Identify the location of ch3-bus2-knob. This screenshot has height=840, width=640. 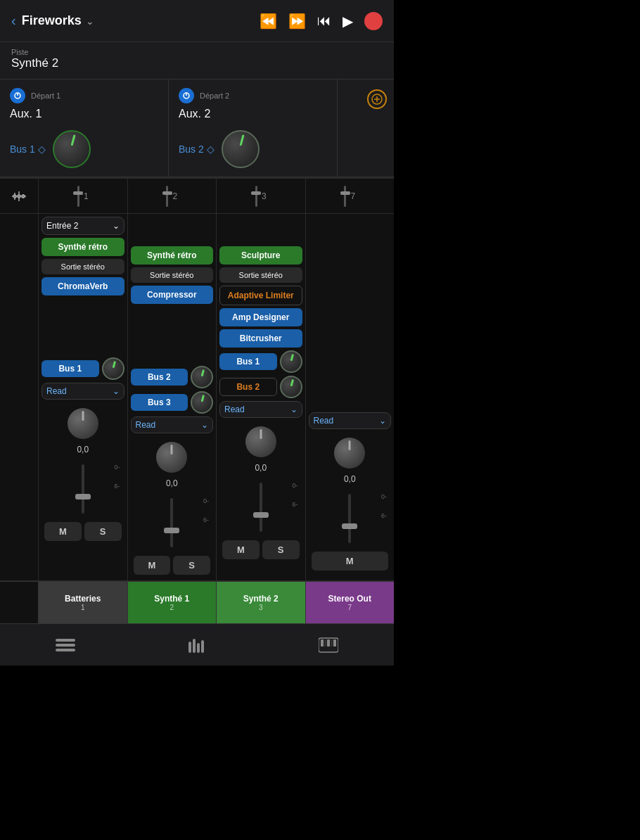
(291, 387).